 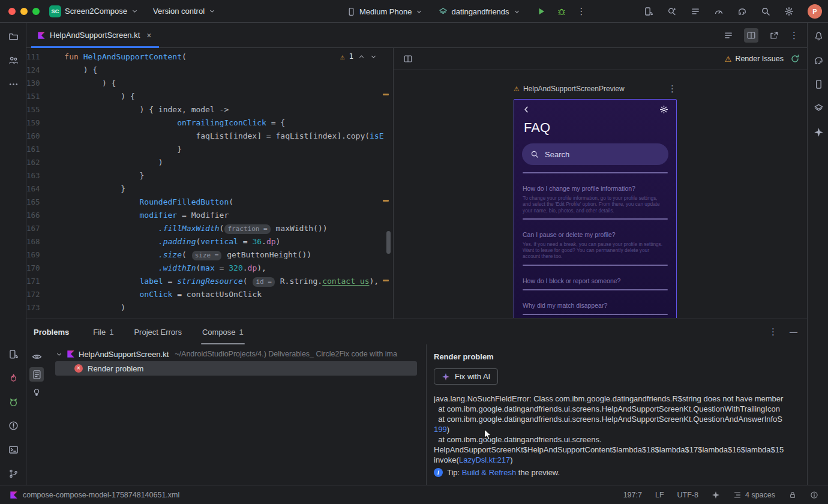 I want to click on problems-error-row: × Render problem, so click(x=236, y=368).